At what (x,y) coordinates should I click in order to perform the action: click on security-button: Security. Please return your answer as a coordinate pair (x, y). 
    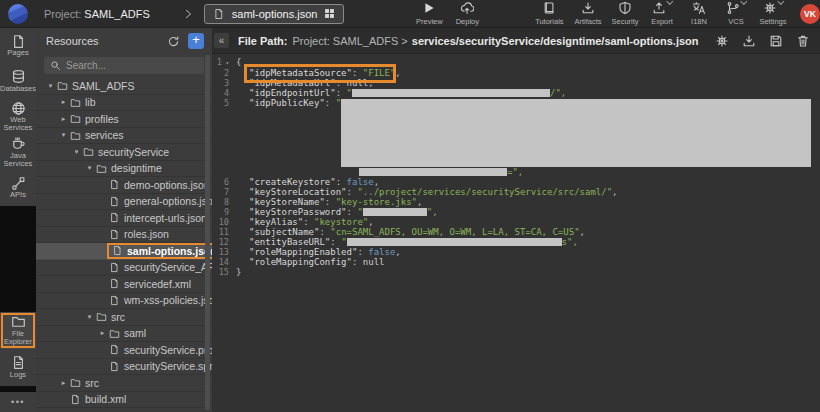
    Looking at the image, I should click on (625, 14).